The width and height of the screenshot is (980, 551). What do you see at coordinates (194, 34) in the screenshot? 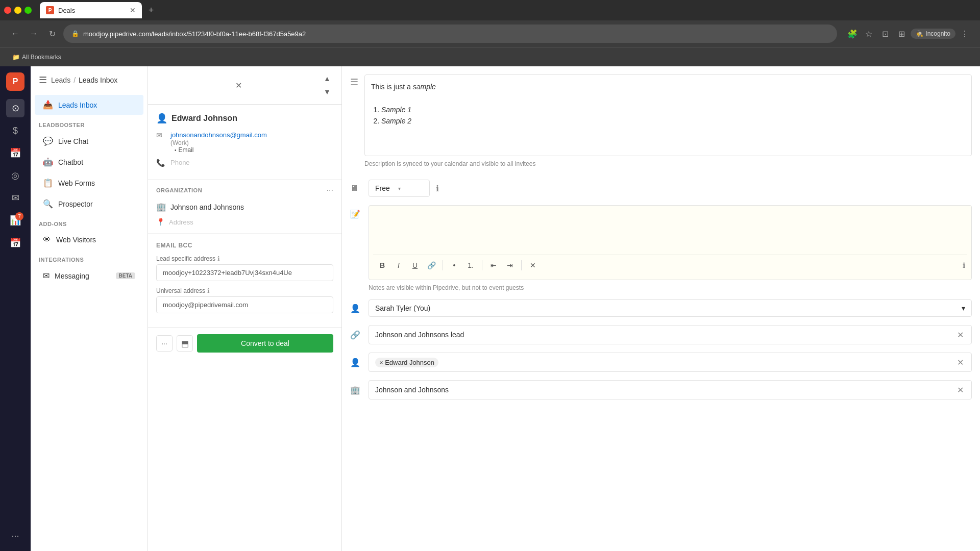
I see `url-display: moodjoy.pipedrive.com/leads/inbox/51f234…` at bounding box center [194, 34].